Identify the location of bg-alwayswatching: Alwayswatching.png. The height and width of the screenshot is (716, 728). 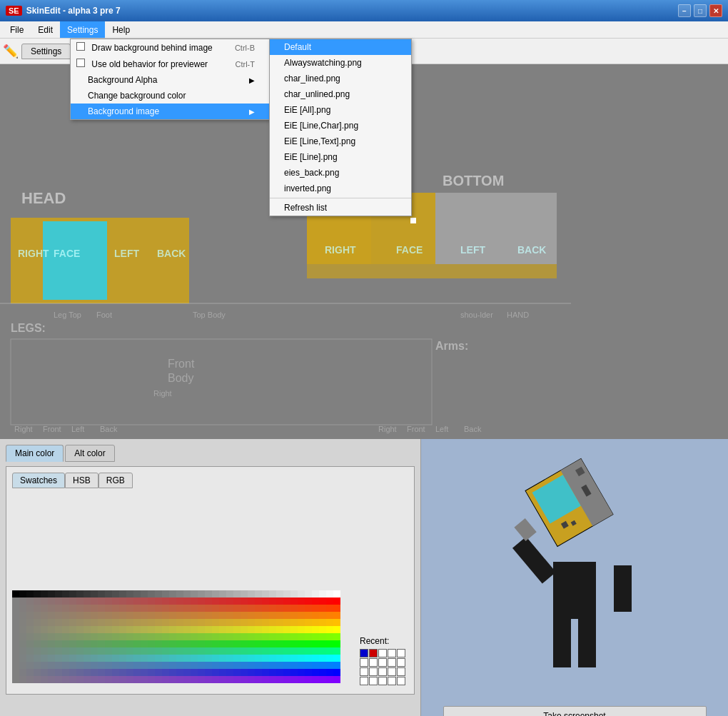
(340, 63).